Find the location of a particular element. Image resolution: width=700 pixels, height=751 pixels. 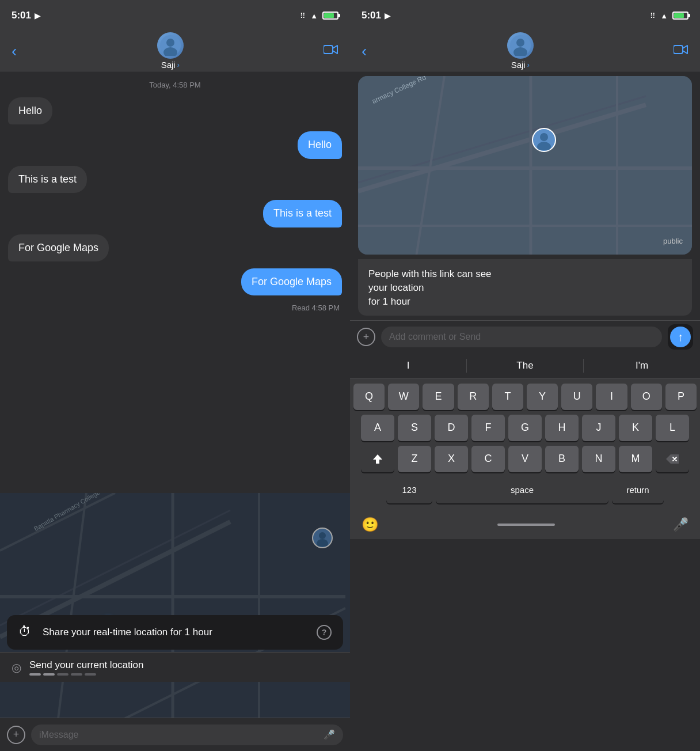

key-T: T is located at coordinates (508, 397).